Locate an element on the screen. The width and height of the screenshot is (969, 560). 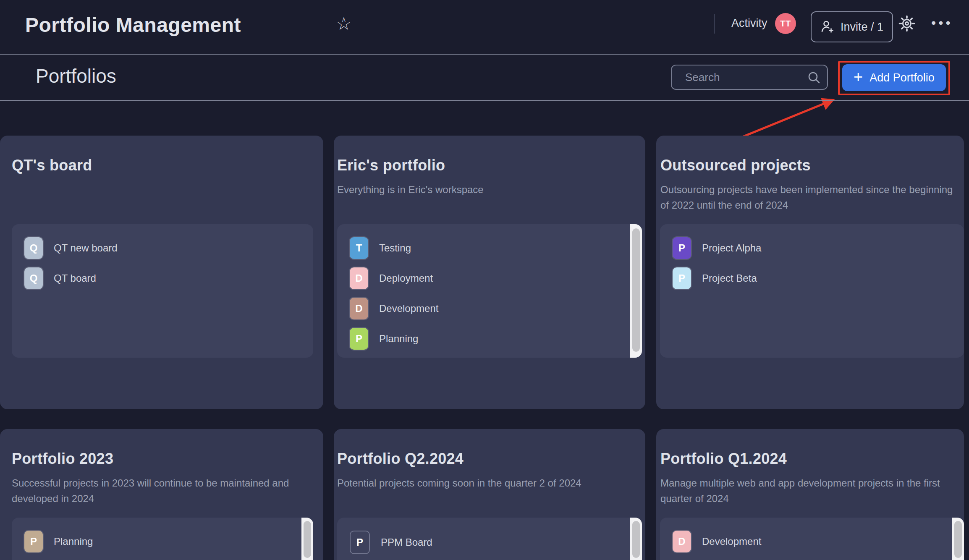
card-title: Outsourced projects is located at coordinates (812, 165).